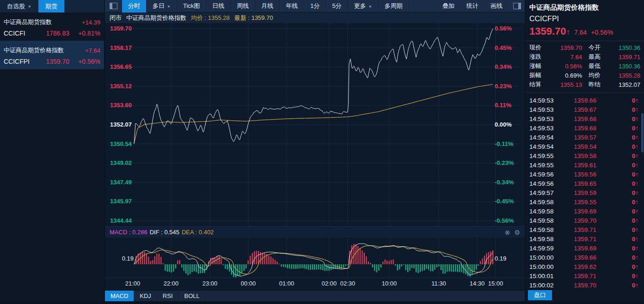 Image resolution: width=644 pixels, height=304 pixels. Describe the element at coordinates (218, 6) in the screenshot. I see `period-tab: 日线` at that location.